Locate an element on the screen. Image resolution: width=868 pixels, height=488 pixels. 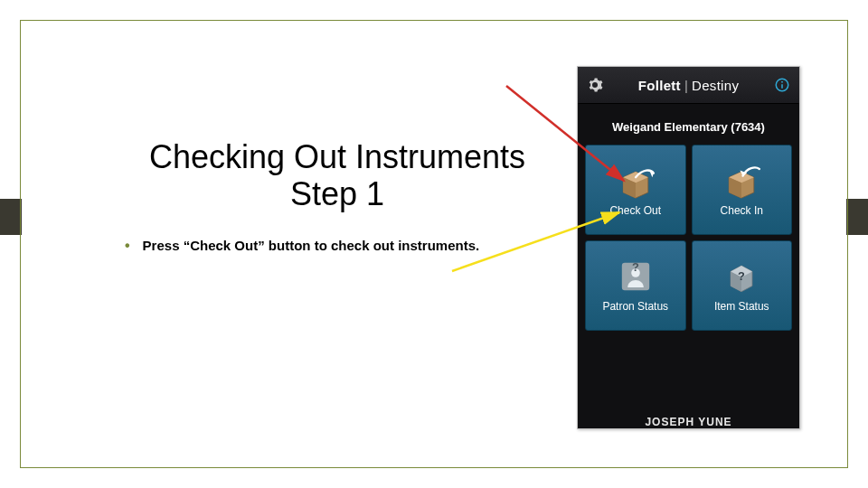
tile-patron-status: ? Patron Status is located at coordinates (636, 286).